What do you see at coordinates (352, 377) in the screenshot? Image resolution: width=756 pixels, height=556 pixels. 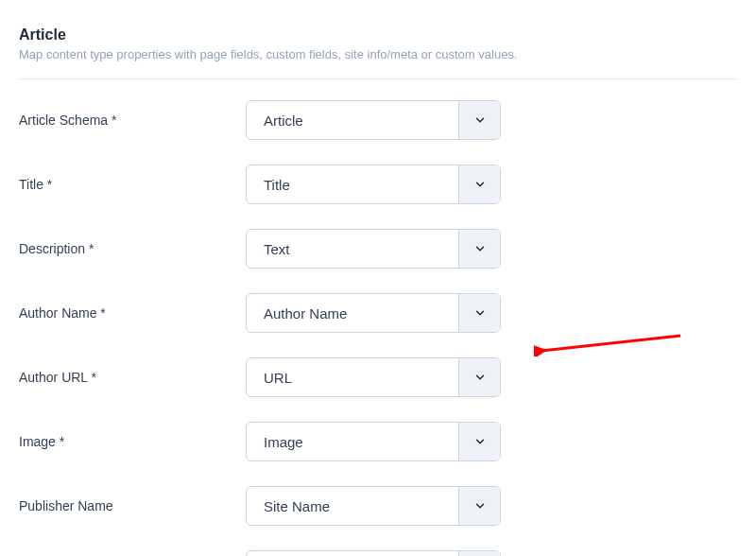 I see `select-value: URL` at bounding box center [352, 377].